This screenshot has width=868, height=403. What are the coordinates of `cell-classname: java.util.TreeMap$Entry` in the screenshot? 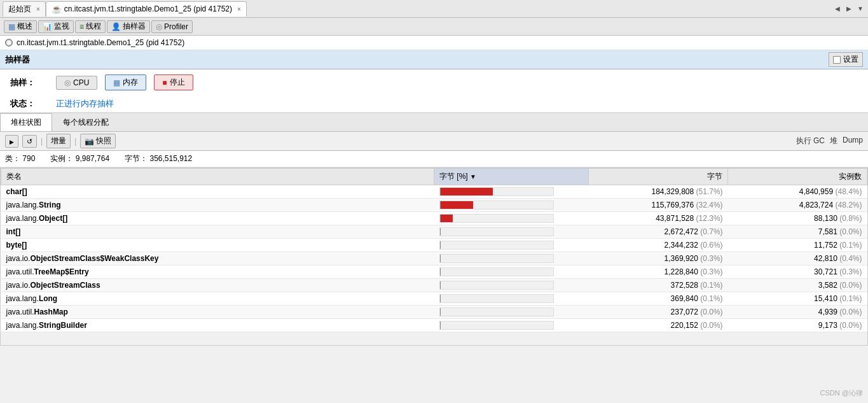 It's located at (217, 272).